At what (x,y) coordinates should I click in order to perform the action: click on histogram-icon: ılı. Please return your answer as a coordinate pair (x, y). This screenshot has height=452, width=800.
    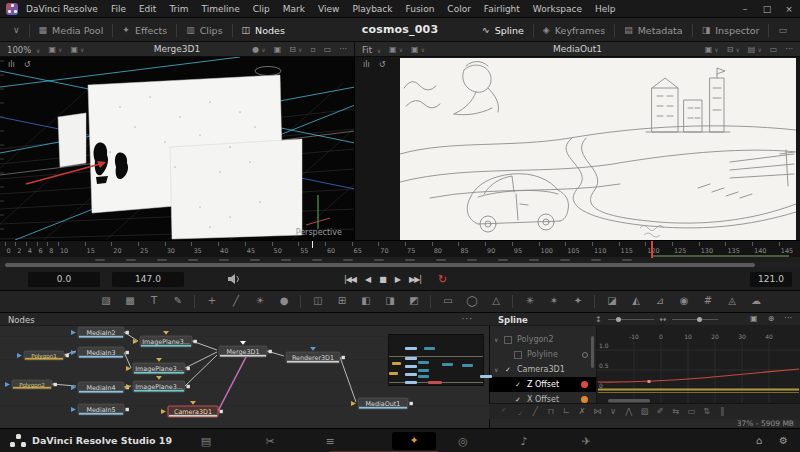
    Looking at the image, I should click on (12, 64).